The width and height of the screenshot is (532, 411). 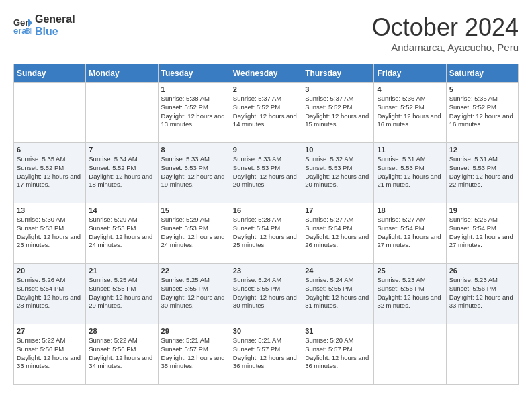 What do you see at coordinates (266, 113) in the screenshot?
I see `week-row-1: 1Sunrise: 5:38 AM Sunset: 5:52 PM Daylig…` at bounding box center [266, 113].